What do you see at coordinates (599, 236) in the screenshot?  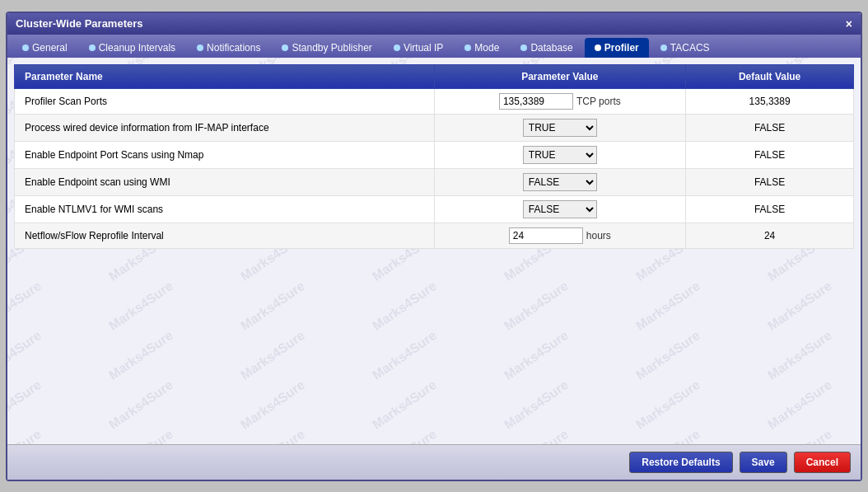 I see `param-unit: hours` at bounding box center [599, 236].